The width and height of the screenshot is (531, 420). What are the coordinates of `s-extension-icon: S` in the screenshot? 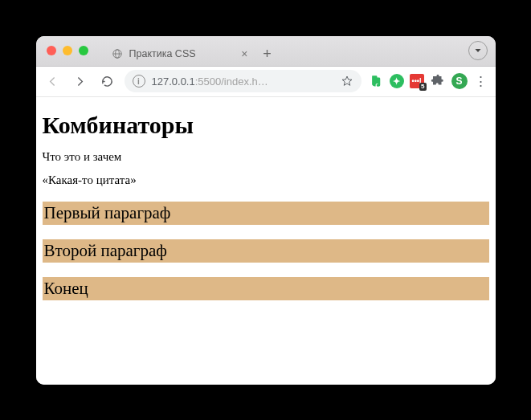 It's located at (460, 81).